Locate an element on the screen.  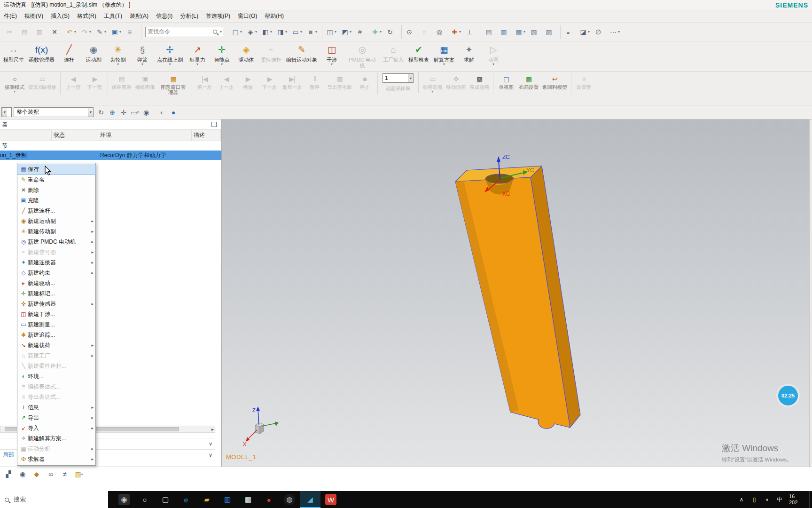
prev-page: ◀ 上一页 is located at coordinates (73, 84).